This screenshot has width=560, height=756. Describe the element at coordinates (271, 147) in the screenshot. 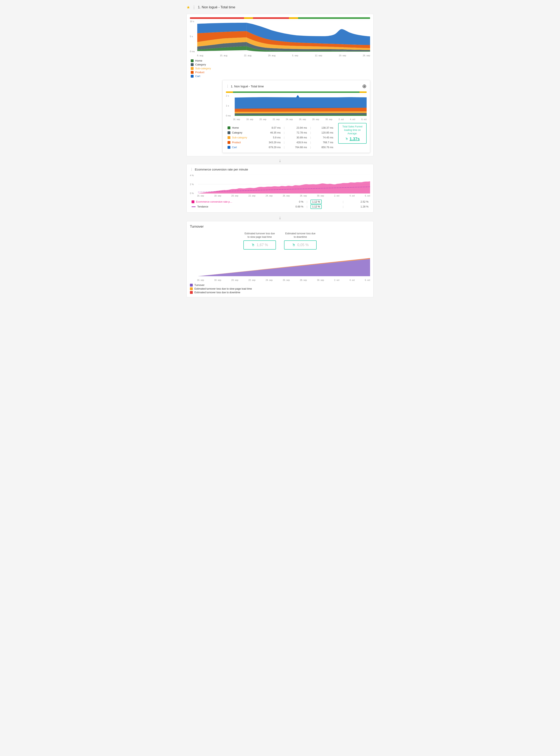

I see `cart-v1: 679.29 ms` at that location.